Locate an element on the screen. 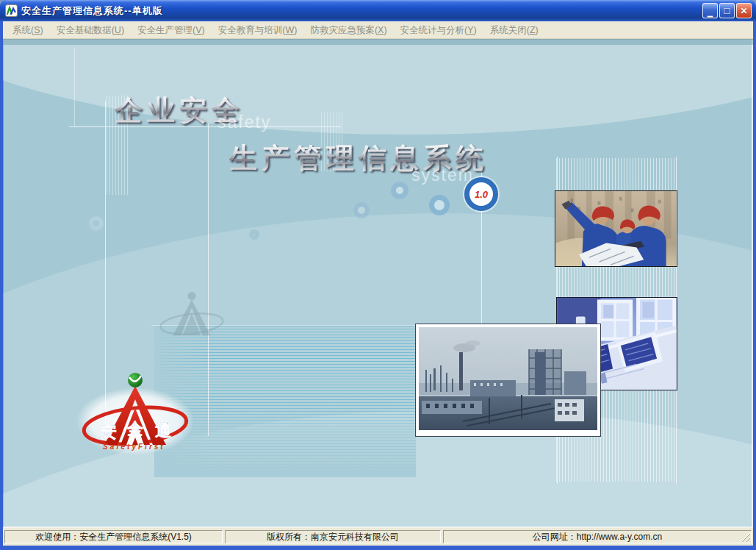  version-badge: 1.0 is located at coordinates (481, 194).